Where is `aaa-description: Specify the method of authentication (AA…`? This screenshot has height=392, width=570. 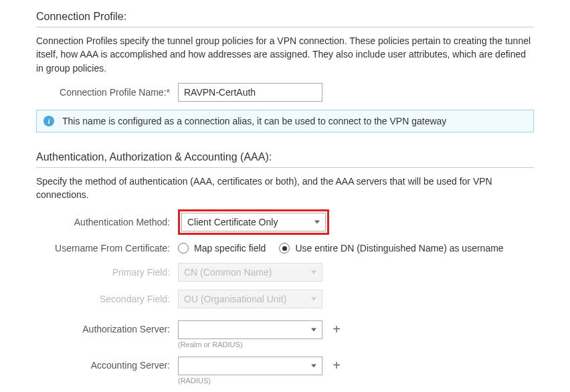 aaa-description: Specify the method of authentication (AA… is located at coordinates (285, 189).